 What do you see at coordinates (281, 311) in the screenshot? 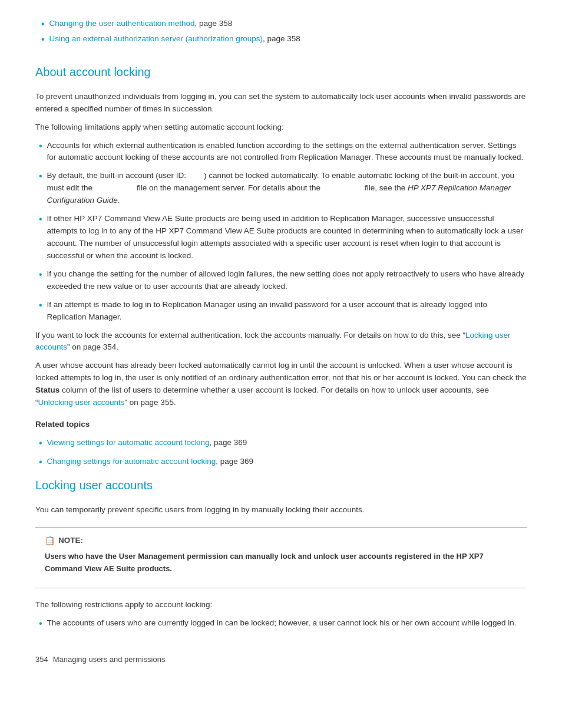
I see `about-bullet-item-5: • If an attempt is made to log in to Rep…` at bounding box center [281, 311].